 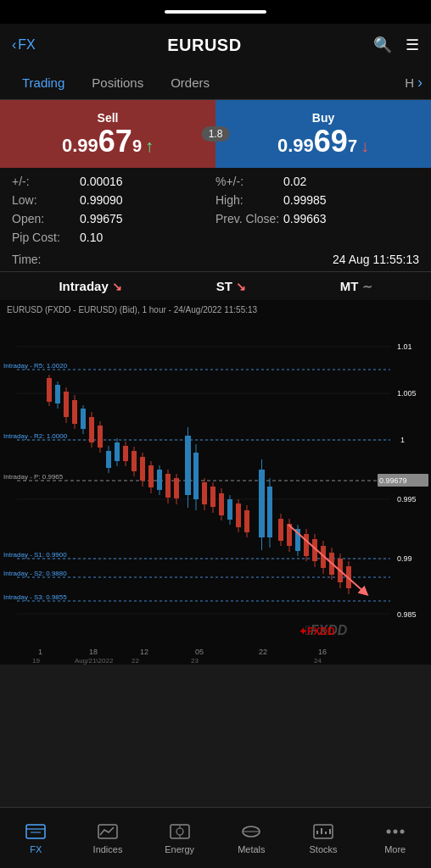 I want to click on energy-icon, so click(x=180, y=832).